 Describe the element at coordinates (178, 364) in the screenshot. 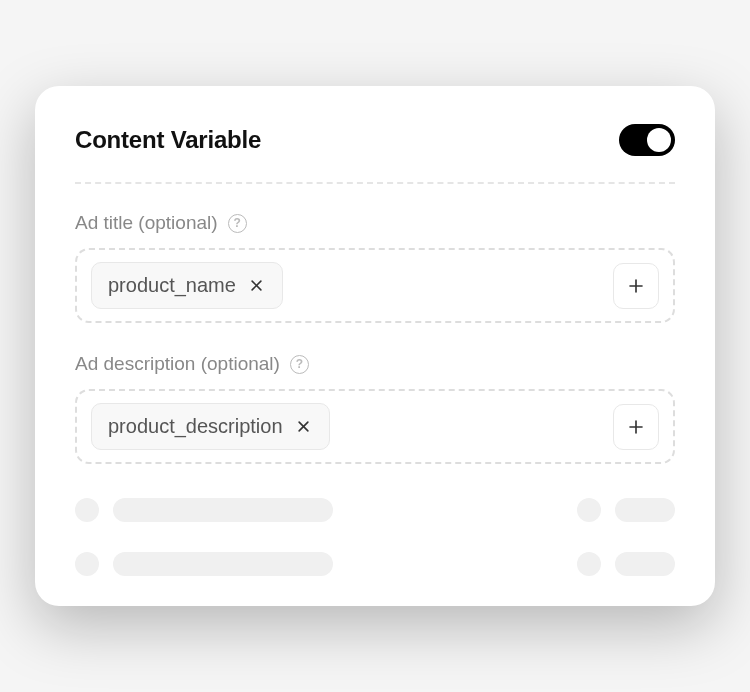

I see `ad-description-label: Ad description (optional)` at that location.